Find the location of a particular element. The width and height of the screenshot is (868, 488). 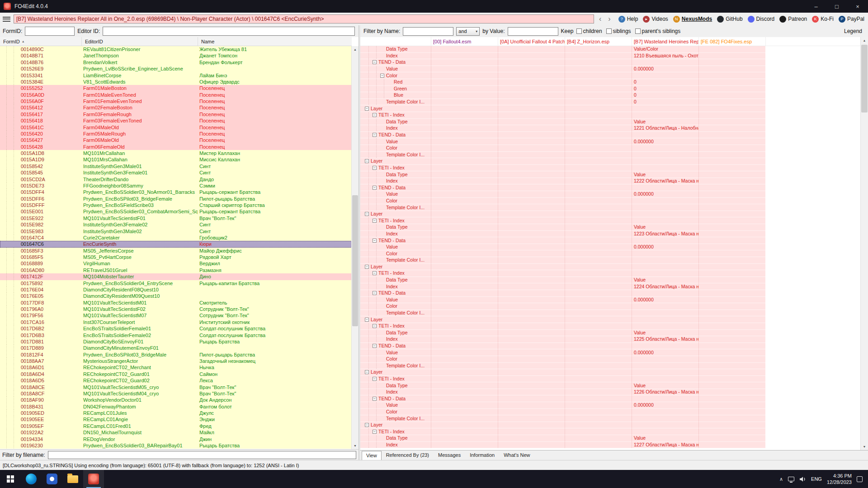

scroll-down-icon: ▼ is located at coordinates (355, 446).